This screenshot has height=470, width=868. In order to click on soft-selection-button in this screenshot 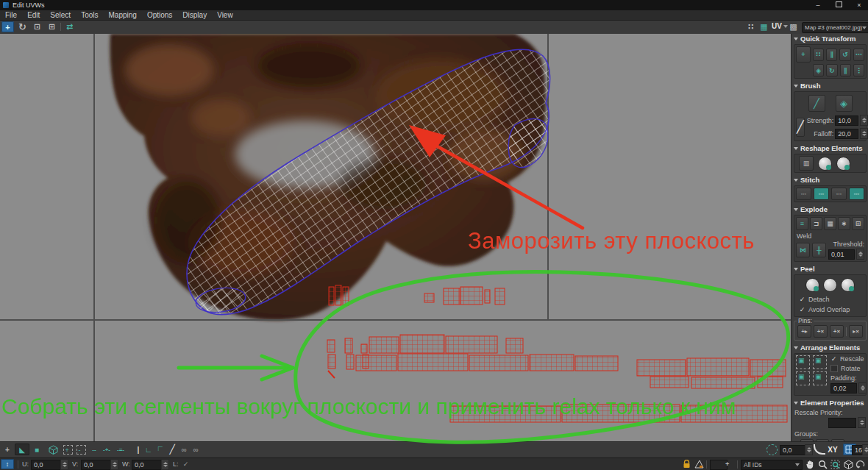, I will do `click(772, 449)`.